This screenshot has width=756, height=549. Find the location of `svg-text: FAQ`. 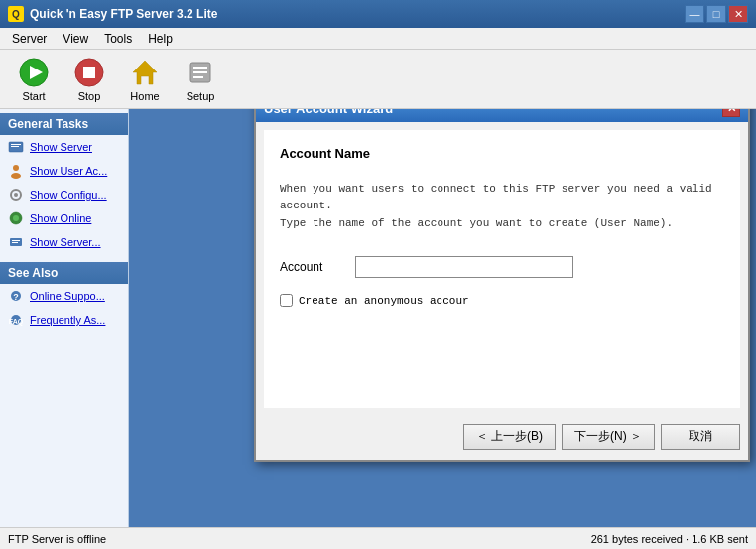

svg-text: FAQ is located at coordinates (16, 322).